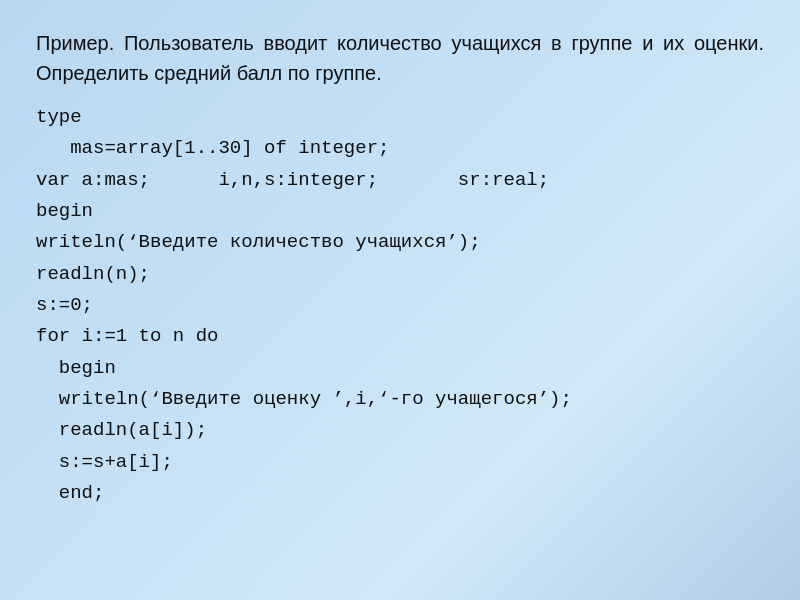 The height and width of the screenshot is (600, 800). What do you see at coordinates (400, 212) in the screenshot?
I see `code-line-begin: begin` at bounding box center [400, 212].